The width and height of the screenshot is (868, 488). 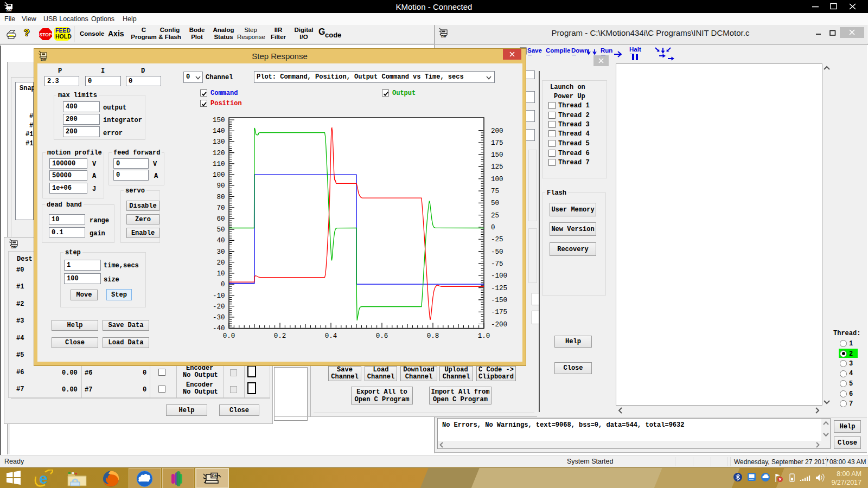 What do you see at coordinates (497, 264) in the screenshot?
I see `svg-text: -75` at bounding box center [497, 264].